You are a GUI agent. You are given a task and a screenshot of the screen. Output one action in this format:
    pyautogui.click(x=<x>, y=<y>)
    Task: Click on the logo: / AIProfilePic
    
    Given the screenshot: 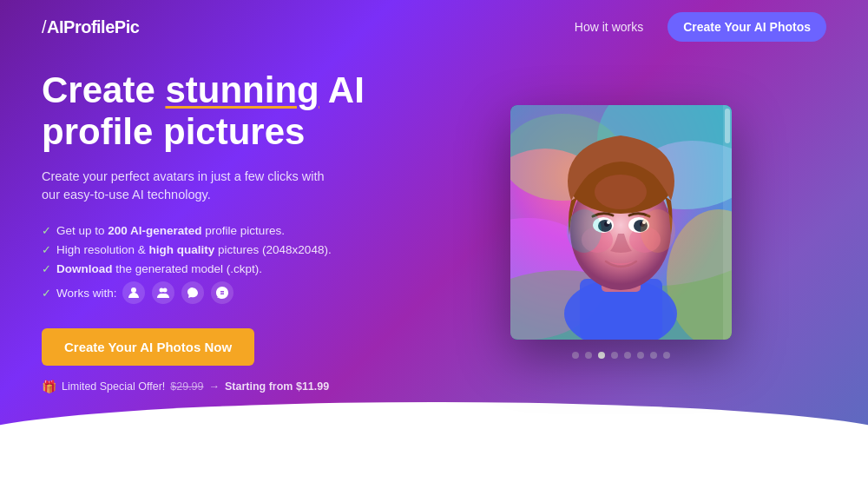 What is the action you would take?
    pyautogui.click(x=90, y=28)
    